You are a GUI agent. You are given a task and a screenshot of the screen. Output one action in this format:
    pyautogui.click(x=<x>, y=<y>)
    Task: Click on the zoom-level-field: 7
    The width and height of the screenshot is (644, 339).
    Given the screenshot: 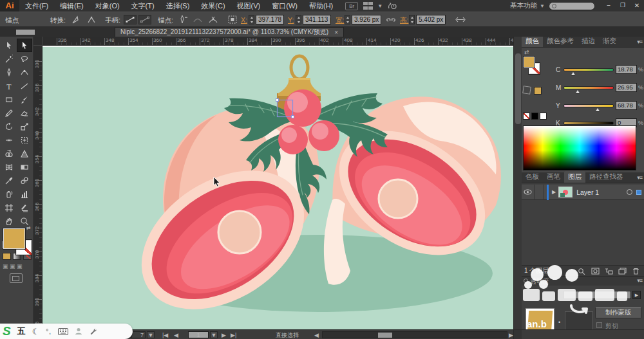 What is the action you would take?
    pyautogui.click(x=138, y=334)
    